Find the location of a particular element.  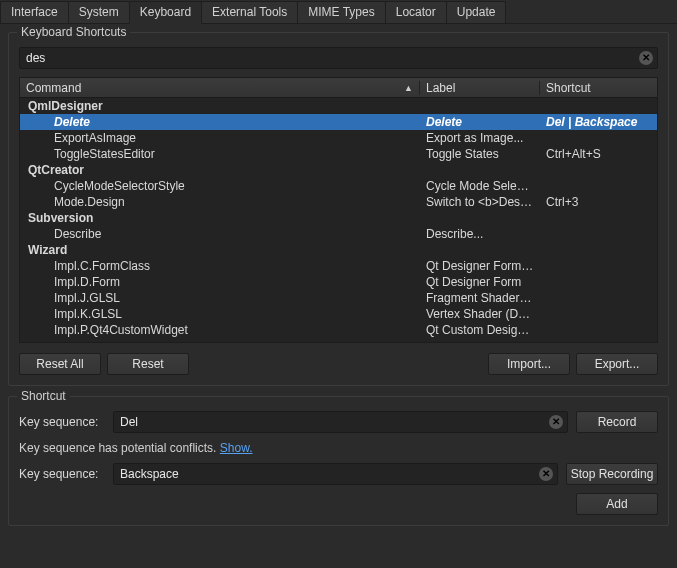

cell-label: Cycle Mode Selector ... is located at coordinates (480, 186).